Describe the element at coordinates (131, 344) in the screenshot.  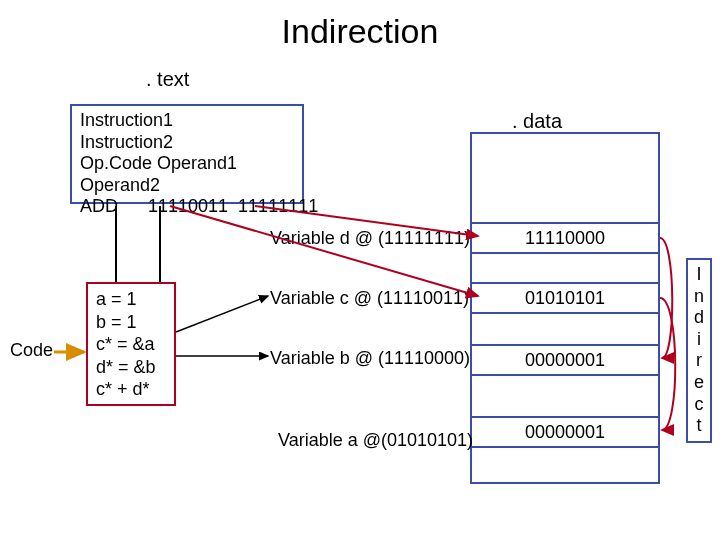
I see `code-line: c* = &a` at that location.